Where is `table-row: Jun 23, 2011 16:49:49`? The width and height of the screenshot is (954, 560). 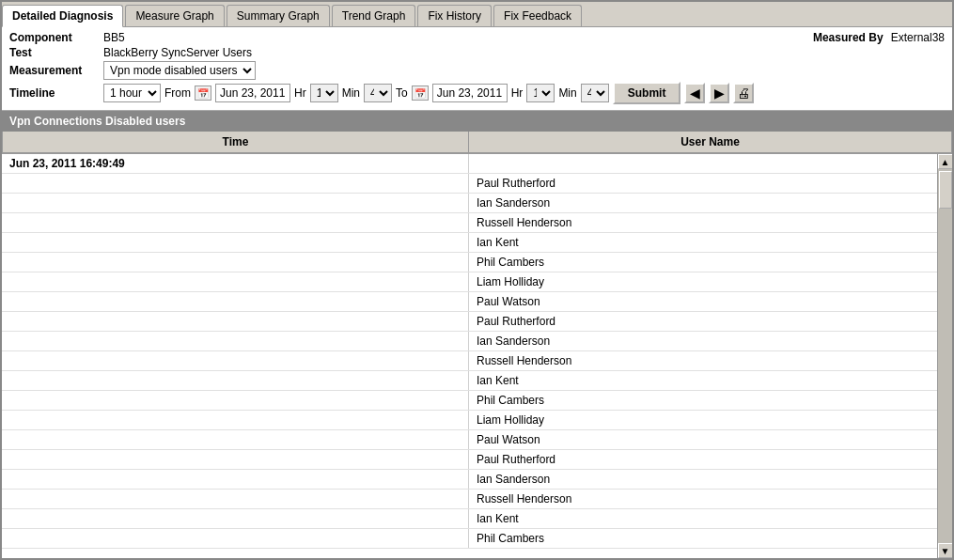 table-row: Jun 23, 2011 16:49:49 is located at coordinates (470, 163).